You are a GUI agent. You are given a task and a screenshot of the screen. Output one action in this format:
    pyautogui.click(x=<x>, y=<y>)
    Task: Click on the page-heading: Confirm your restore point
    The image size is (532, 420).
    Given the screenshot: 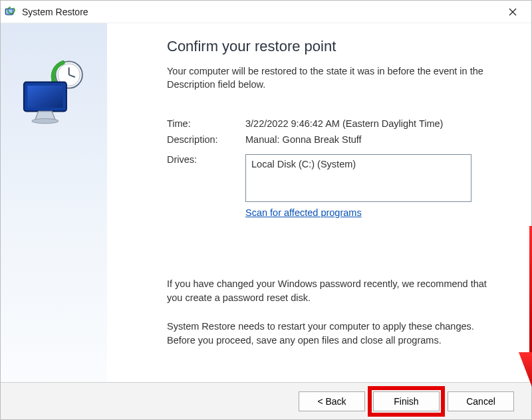 What is the action you would take?
    pyautogui.click(x=329, y=47)
    